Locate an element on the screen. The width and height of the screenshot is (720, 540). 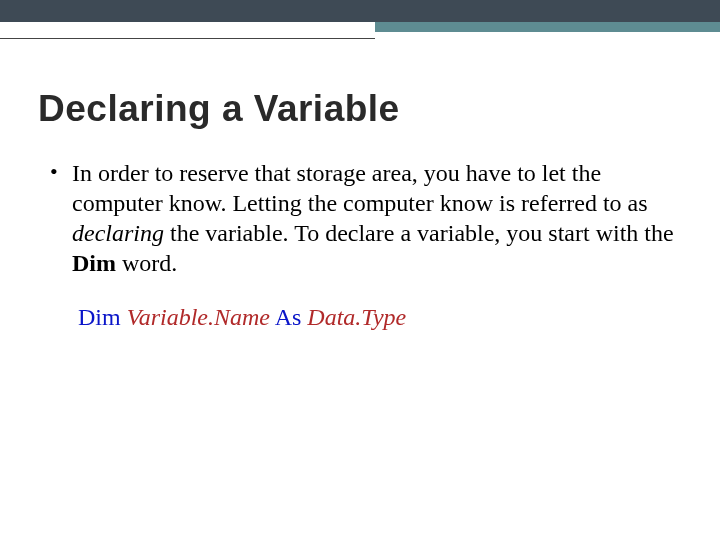
body-text-3: word. is located at coordinates (146, 263).